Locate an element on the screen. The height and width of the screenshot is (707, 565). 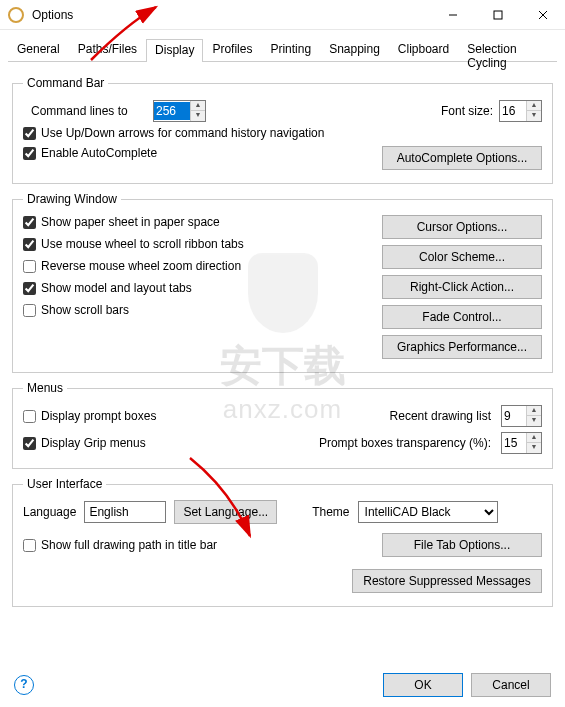
menus-group: Menus Display prompt boxes Recent drawin… is located at coordinates (282, 425).